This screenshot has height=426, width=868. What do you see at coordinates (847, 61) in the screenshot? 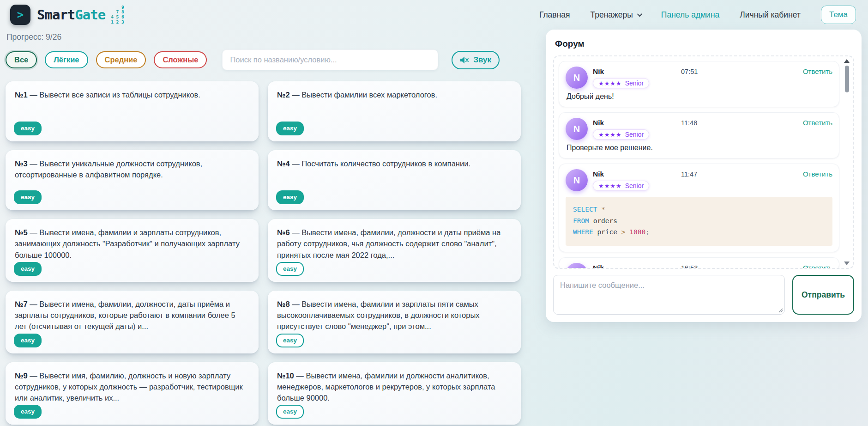
I see `scroll-up-arrow-icon` at bounding box center [847, 61].